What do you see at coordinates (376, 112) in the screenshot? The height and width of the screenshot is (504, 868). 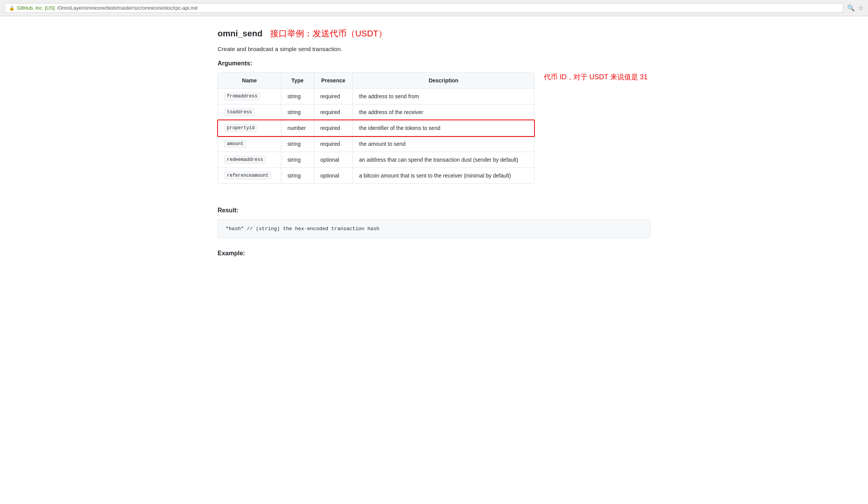 I see `table-row: toaddress string required the address of…` at bounding box center [376, 112].